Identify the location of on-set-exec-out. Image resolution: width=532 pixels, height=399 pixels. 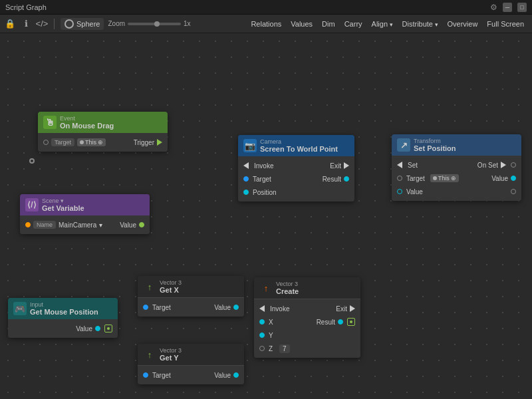
(503, 165).